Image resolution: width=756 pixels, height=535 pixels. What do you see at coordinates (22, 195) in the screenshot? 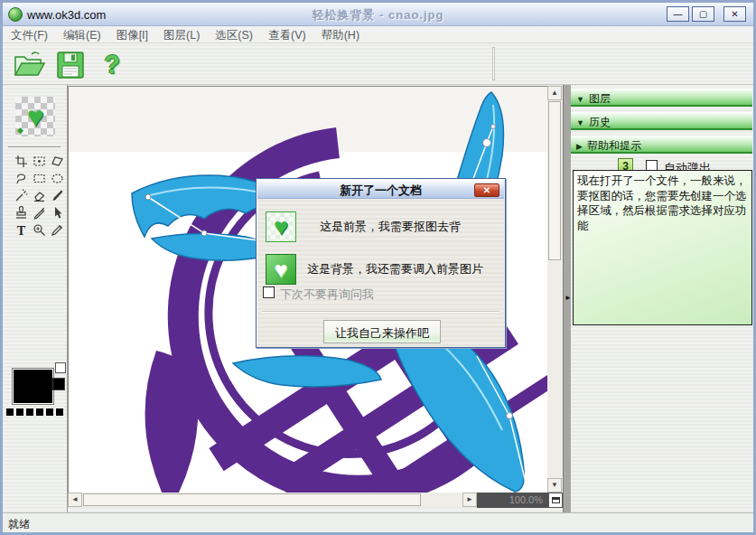
I see `tool-magic-wand` at bounding box center [22, 195].